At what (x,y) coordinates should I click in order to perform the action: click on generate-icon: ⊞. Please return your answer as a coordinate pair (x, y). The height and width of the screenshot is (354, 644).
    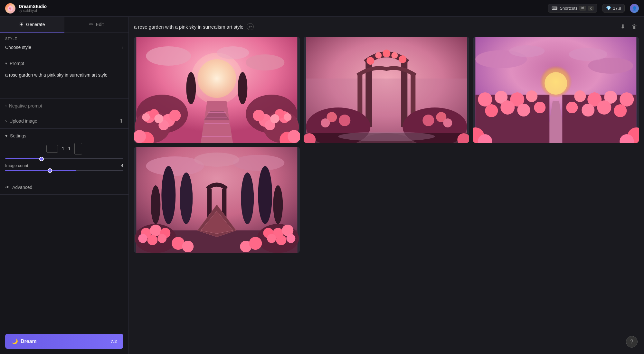
    Looking at the image, I should click on (21, 24).